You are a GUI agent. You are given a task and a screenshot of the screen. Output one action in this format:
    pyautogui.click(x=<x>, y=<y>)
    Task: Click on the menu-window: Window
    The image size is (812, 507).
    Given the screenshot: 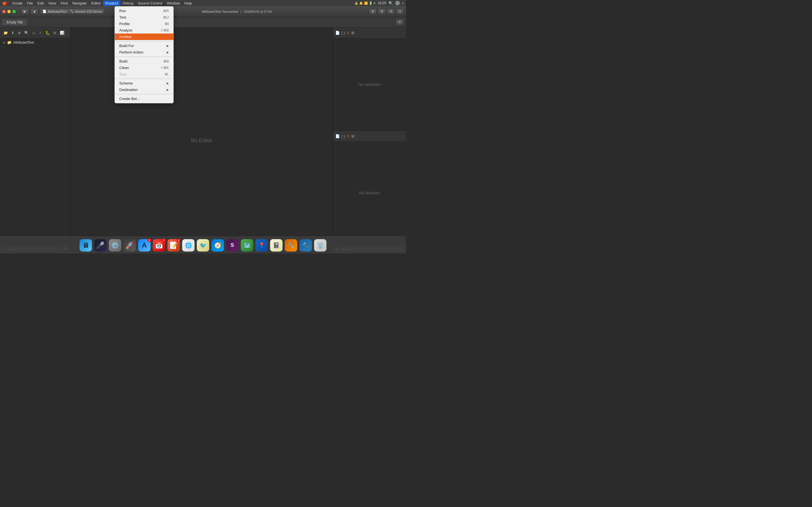 What is the action you would take?
    pyautogui.click(x=173, y=3)
    